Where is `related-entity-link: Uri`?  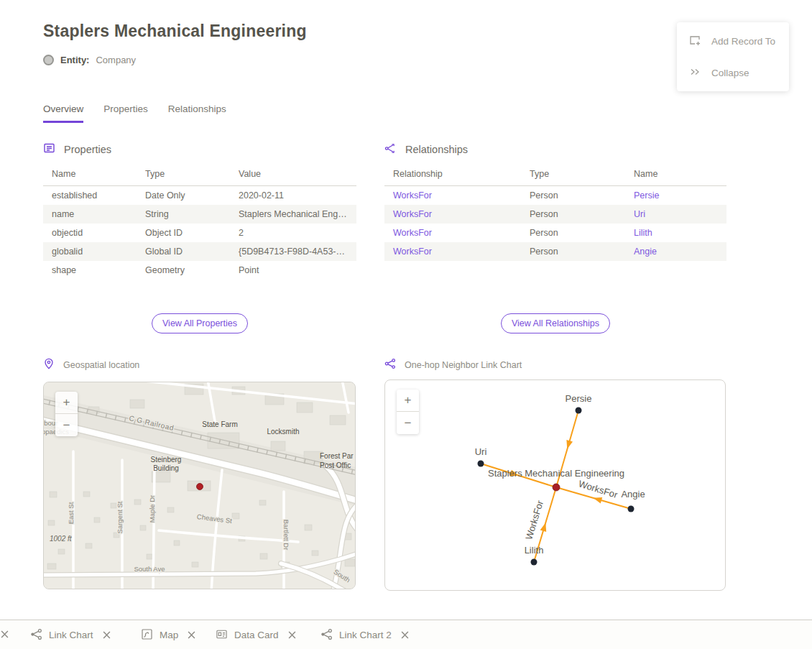 related-entity-link: Uri is located at coordinates (640, 214).